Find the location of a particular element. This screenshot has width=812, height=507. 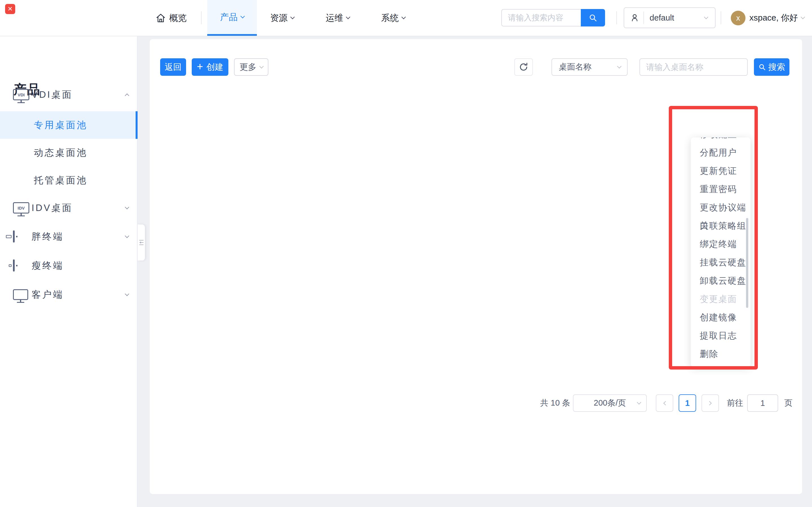

menu-item-change-desktop: 变更桌面 is located at coordinates (721, 299).